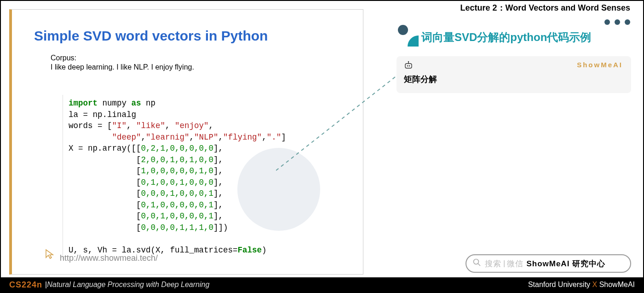  I want to click on footer-credit: Stanford University X ShowMeAI, so click(581, 285).